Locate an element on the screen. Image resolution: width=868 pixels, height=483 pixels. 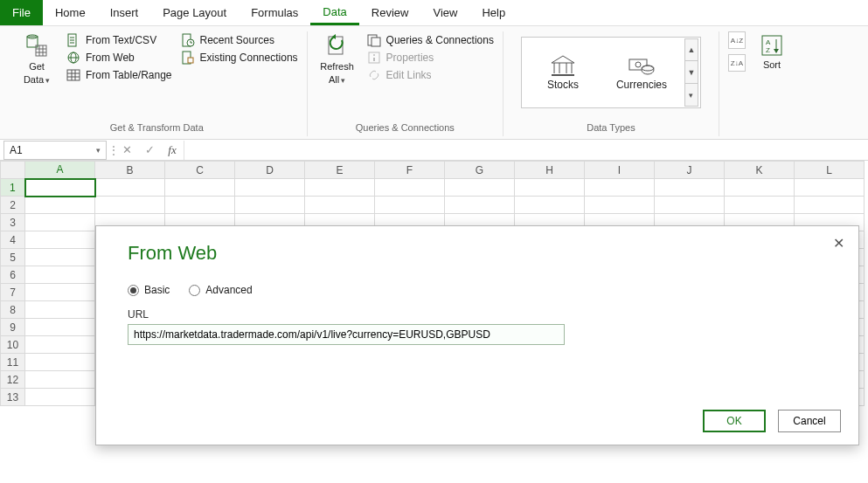
row-header-5: 5 is located at coordinates (13, 258).